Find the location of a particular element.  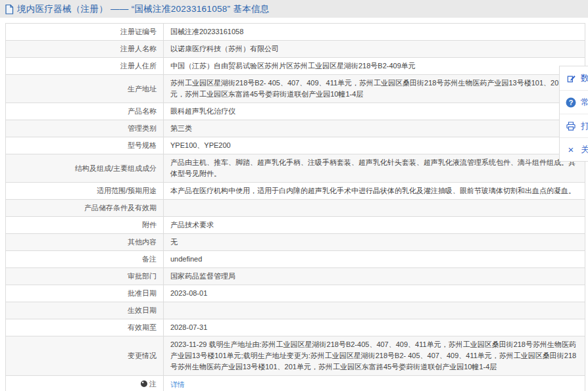

note-icon is located at coordinates (144, 385).